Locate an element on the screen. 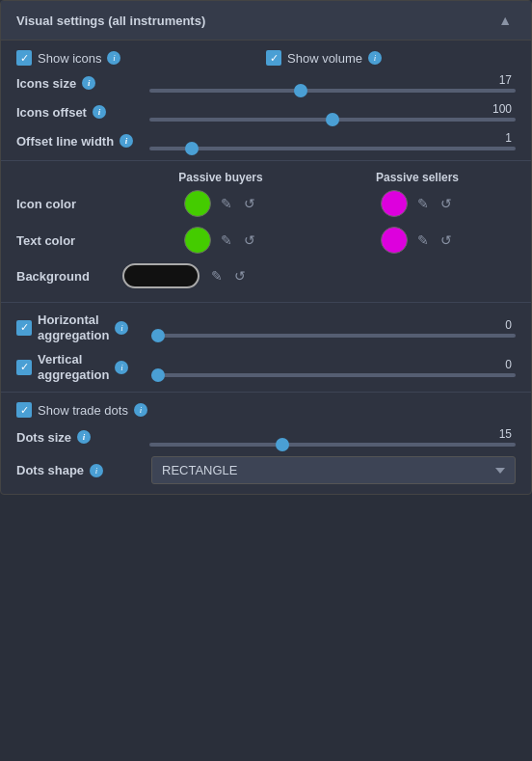 This screenshot has height=761, width=532. vertical-agg-label: Verticalaggregation is located at coordinates (73, 367).